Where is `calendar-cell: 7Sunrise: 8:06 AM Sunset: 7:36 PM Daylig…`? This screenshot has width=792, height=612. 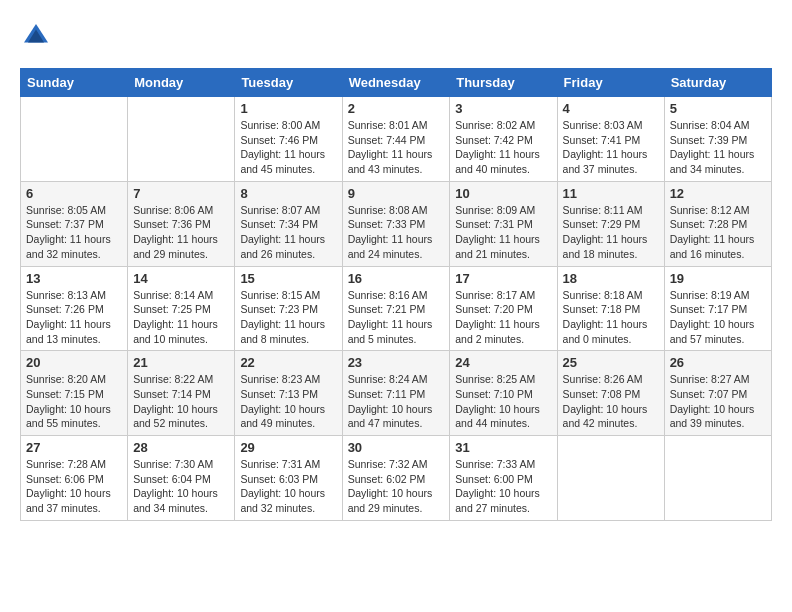
calendar-cell: 7Sunrise: 8:06 AM Sunset: 7:36 PM Daylig… is located at coordinates (182, 224).